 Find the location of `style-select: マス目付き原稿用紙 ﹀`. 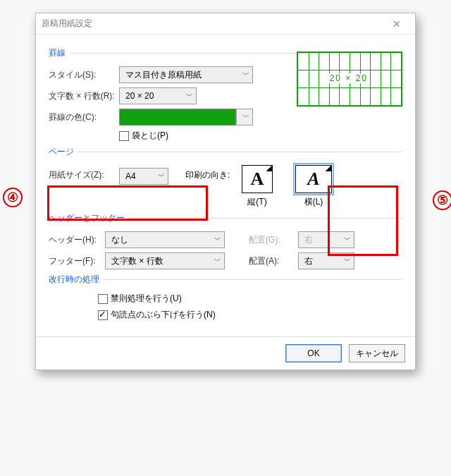

style-select: マス目付き原稿用紙 ﹀ is located at coordinates (186, 75).